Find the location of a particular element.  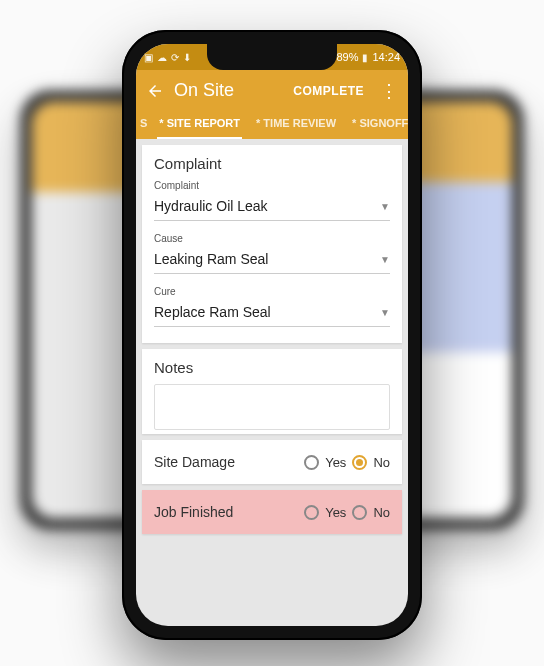

site-damage-yes-radio is located at coordinates (312, 462).